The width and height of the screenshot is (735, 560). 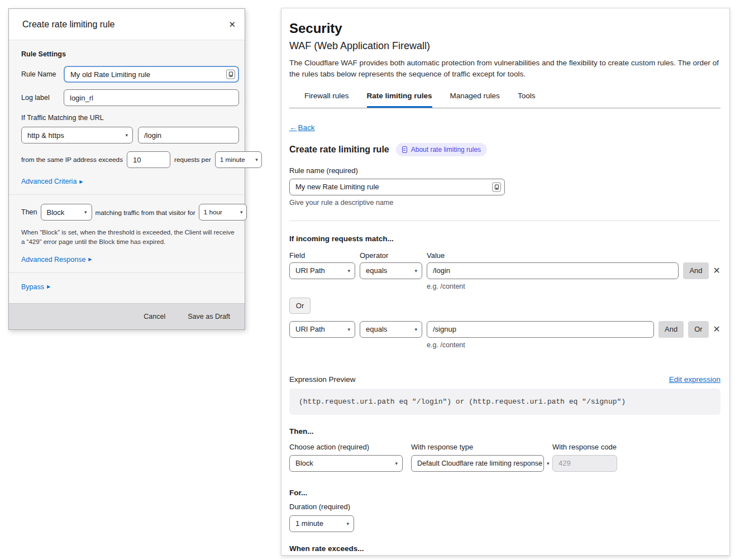 What do you see at coordinates (505, 99) in the screenshot?
I see `tabs-bar: Firewall rules Rate limiting rules Manag…` at bounding box center [505, 99].